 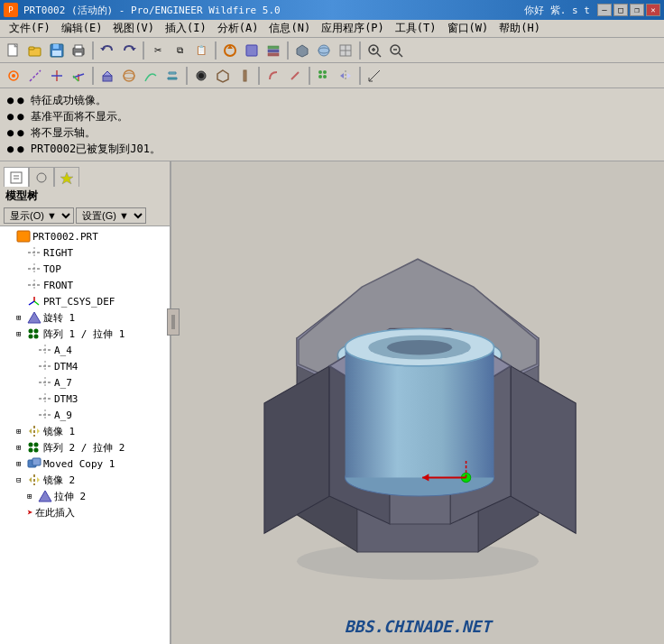 I want to click on tree-item-extrude2: ⊞拉伸 2, so click(x=85, y=496).